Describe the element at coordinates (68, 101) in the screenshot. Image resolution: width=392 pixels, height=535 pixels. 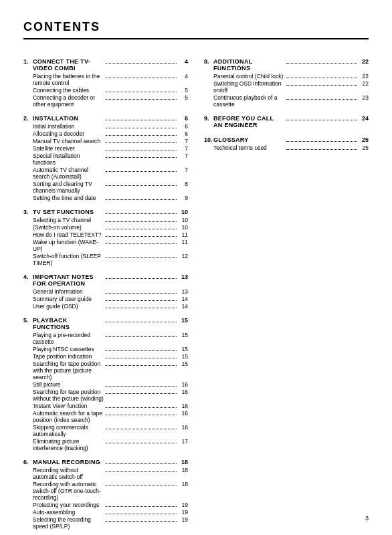
I see `item-label: Connecting a decoder or other equipment` at that location.